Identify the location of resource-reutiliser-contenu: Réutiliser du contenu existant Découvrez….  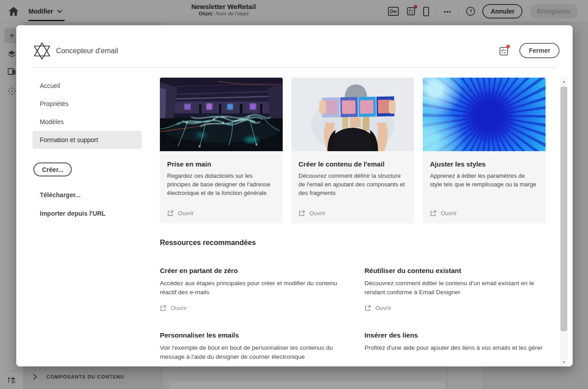
(455, 289).